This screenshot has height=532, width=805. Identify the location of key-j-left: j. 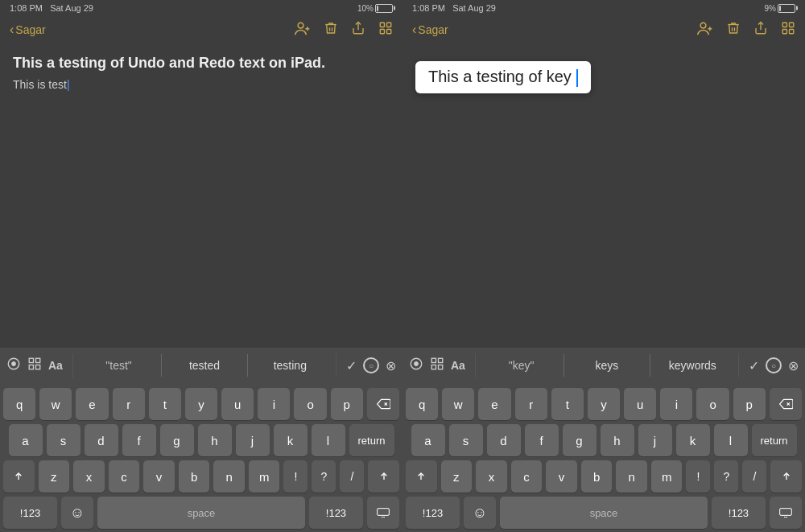
(253, 440).